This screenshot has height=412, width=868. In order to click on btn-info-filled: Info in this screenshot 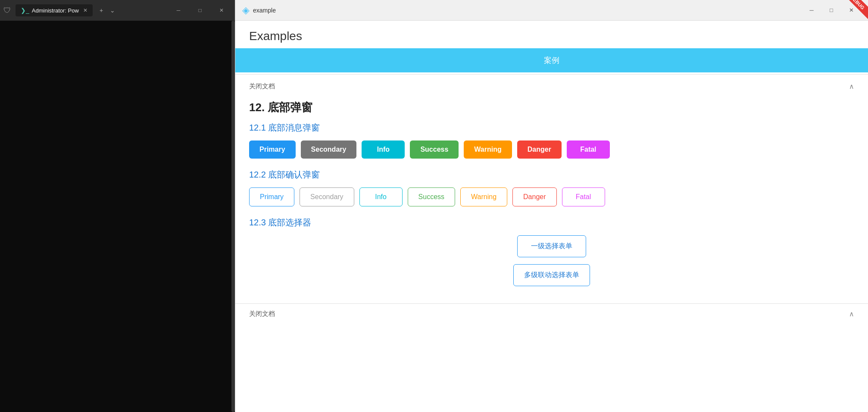, I will do `click(383, 150)`.